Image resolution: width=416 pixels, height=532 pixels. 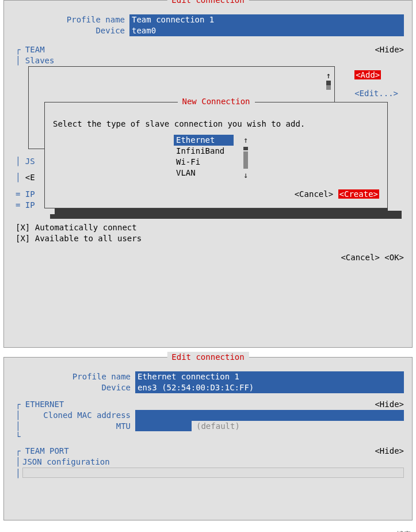 I want to click on mtu-label: MTU, so click(x=79, y=426).